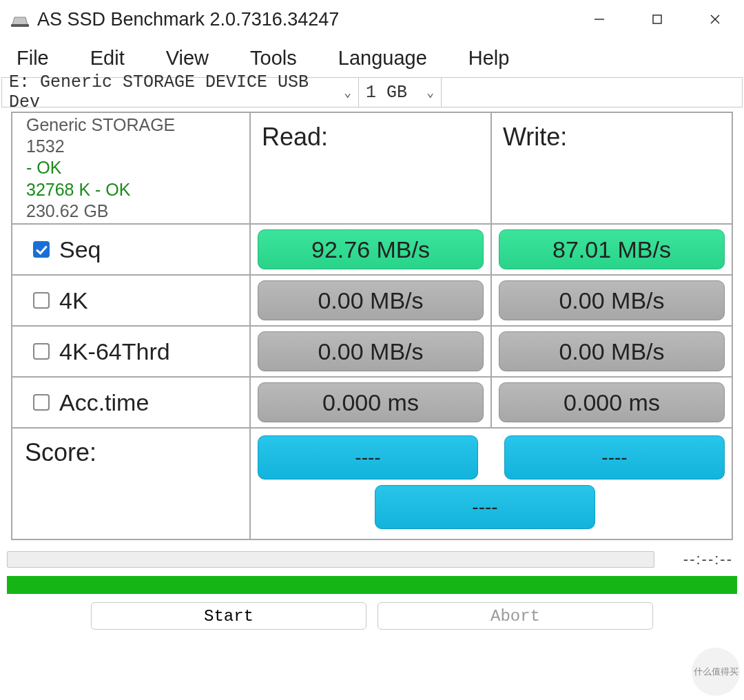  What do you see at coordinates (612, 351) in the screenshot?
I see `4k64-write-value: 0.00 MB/s` at bounding box center [612, 351].